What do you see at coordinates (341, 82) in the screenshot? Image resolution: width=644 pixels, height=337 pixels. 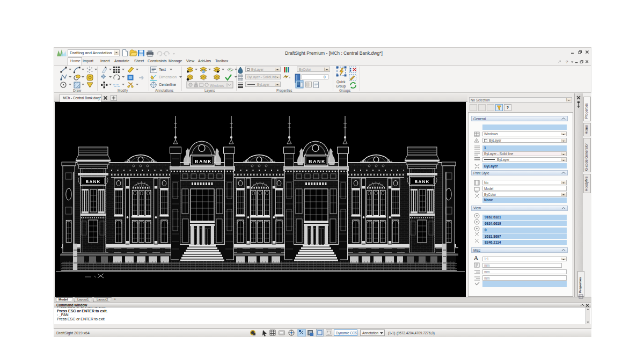 I see `svg-text: Quick` at bounding box center [341, 82].